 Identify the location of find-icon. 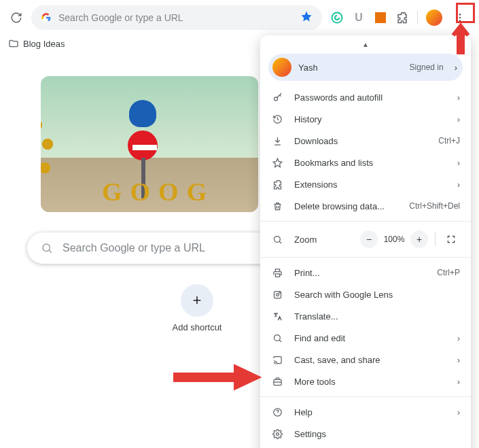
(277, 339).